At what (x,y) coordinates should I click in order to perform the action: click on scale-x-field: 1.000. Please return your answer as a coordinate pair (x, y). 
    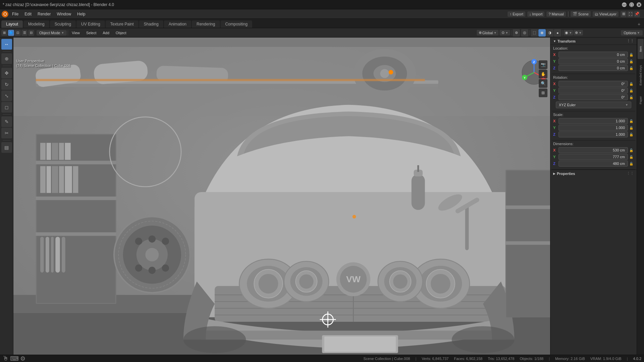
    Looking at the image, I should click on (593, 121).